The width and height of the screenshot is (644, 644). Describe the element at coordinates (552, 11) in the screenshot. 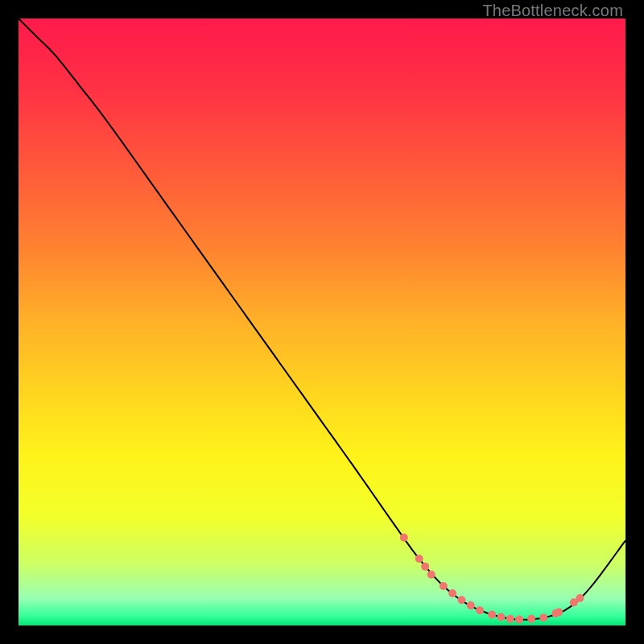

I see `attribution-label: TheBottleneck.com` at that location.